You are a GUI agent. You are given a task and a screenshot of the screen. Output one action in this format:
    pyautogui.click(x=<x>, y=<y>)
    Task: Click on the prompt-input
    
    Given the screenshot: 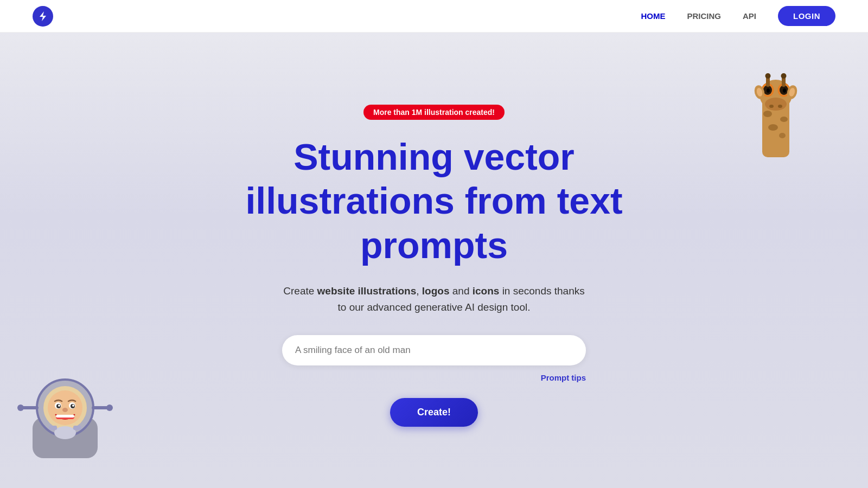 What is the action you would take?
    pyautogui.click(x=434, y=350)
    